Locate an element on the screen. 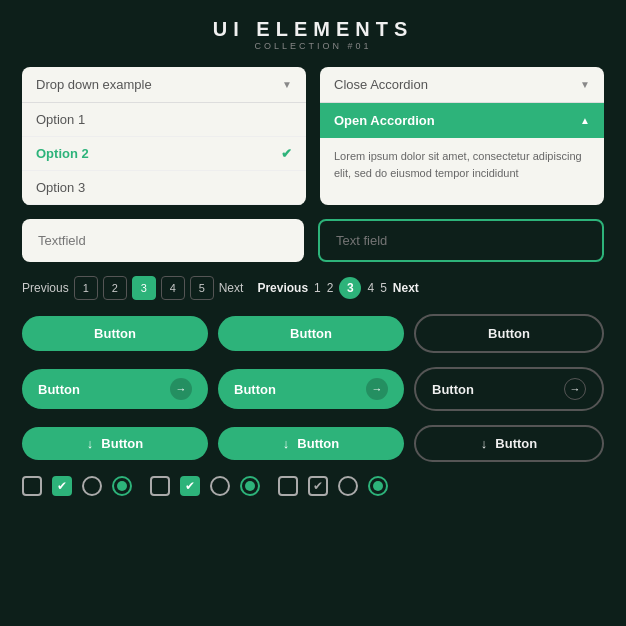 This screenshot has height=626, width=626. dropdown-option-1: Option 1 is located at coordinates (164, 120).